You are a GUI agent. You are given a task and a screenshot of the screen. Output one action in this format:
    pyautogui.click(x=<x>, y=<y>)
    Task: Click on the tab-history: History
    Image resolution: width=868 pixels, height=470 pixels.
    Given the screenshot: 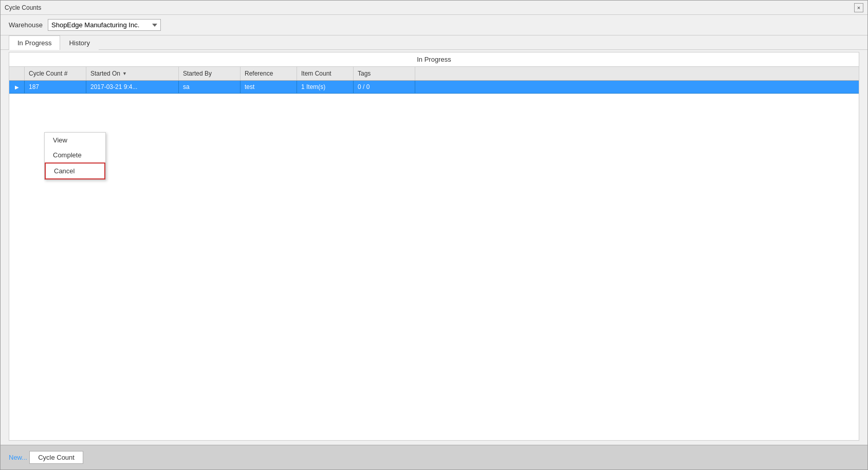 What is the action you would take?
    pyautogui.click(x=79, y=43)
    